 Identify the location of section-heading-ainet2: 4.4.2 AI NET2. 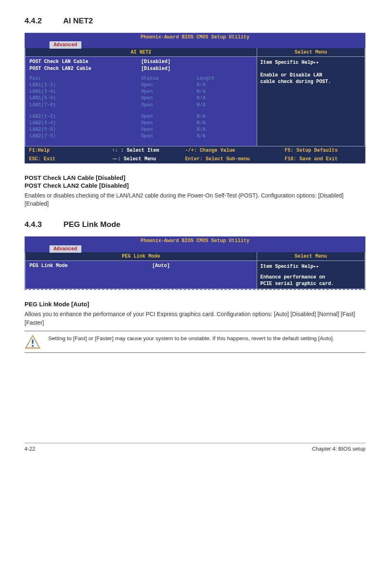
(195, 21).